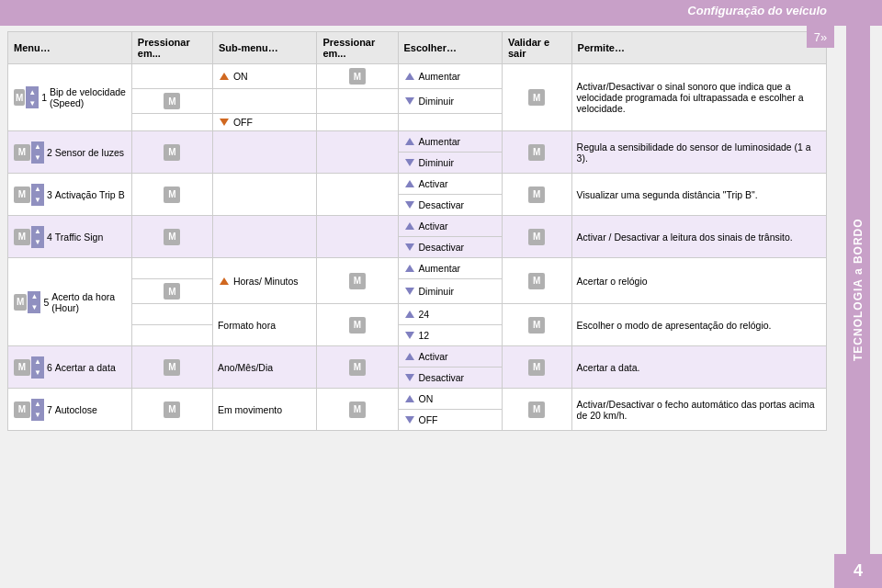 This screenshot has width=882, height=588. I want to click on updown-7: ▲ ▼, so click(38, 410).